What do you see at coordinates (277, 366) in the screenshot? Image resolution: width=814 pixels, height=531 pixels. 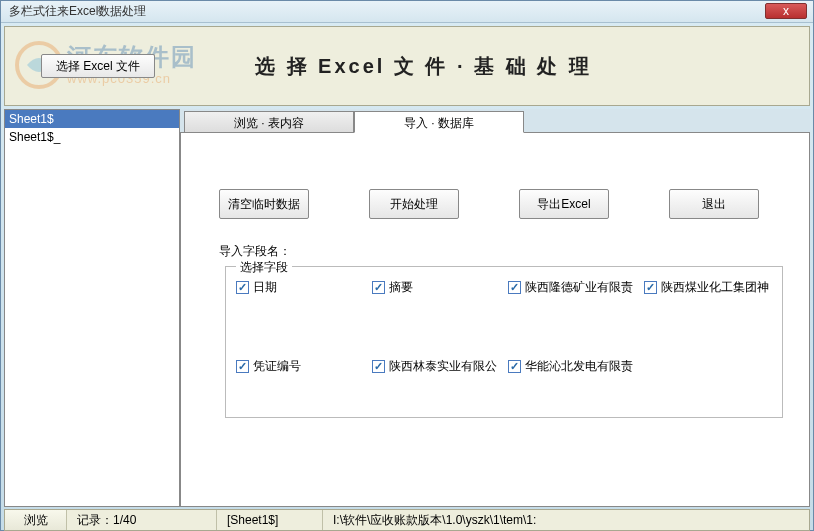 I see `field-label: 凭证编号` at bounding box center [277, 366].